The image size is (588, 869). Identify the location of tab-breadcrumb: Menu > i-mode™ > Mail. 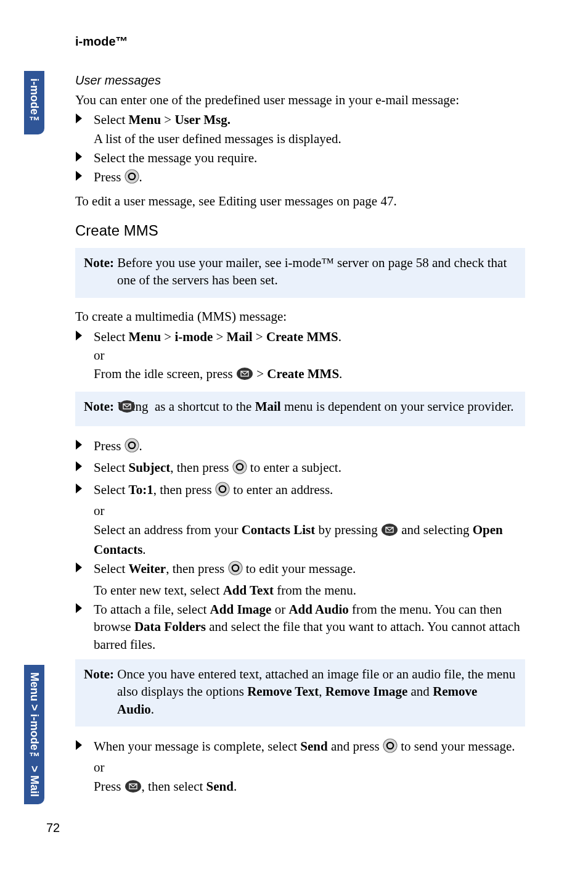
(35, 735).